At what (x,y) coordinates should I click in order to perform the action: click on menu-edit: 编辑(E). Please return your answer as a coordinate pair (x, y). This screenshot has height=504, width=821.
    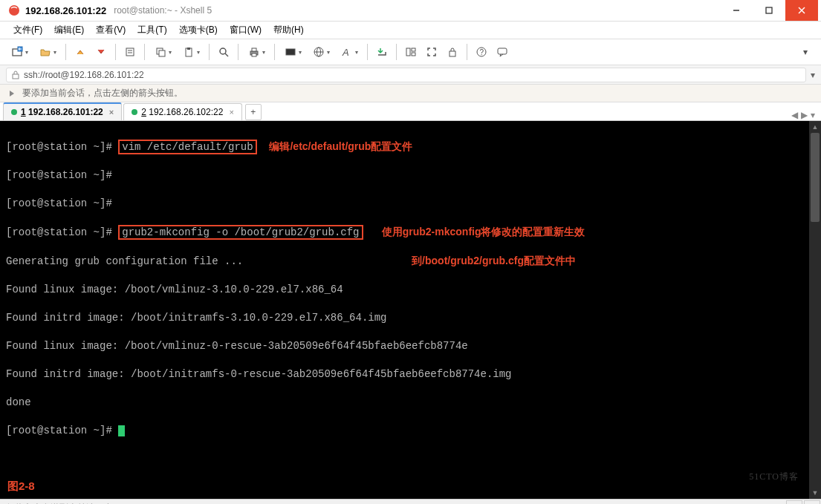
    Looking at the image, I should click on (69, 30).